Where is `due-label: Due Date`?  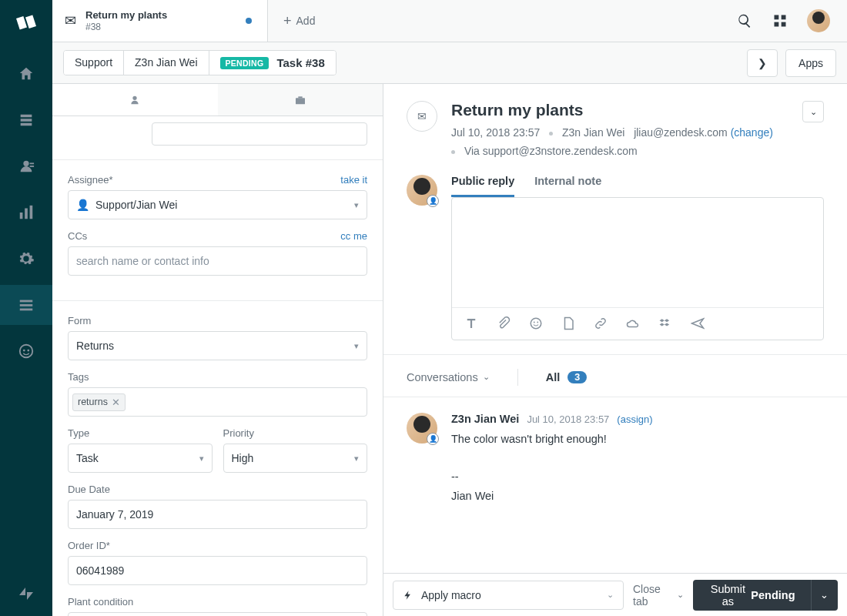 due-label: Due Date is located at coordinates (89, 490).